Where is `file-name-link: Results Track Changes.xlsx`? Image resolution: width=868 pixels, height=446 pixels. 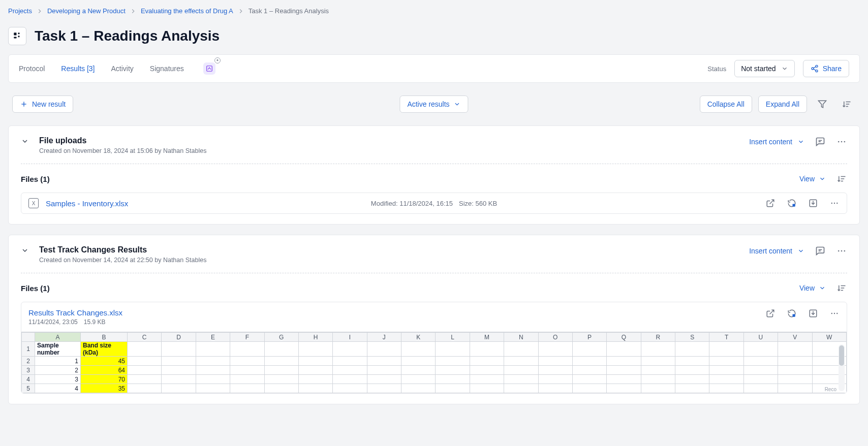 file-name-link: Results Track Changes.xlsx is located at coordinates (75, 313).